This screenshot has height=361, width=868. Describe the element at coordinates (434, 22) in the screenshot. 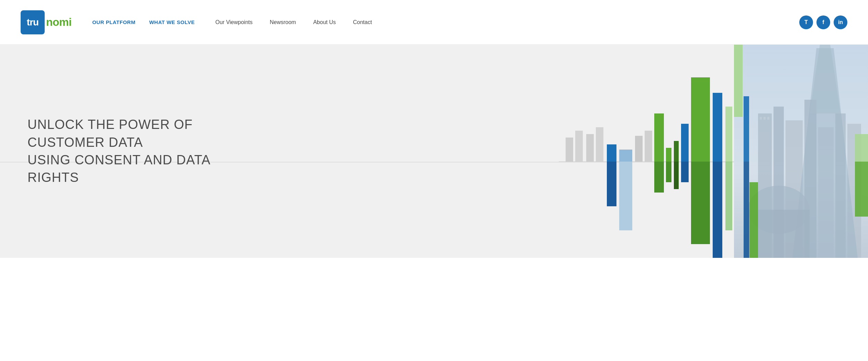

I see `site-header: tru nomi OUR PLATFORM WHAT WE SOLVE Our …` at that location.